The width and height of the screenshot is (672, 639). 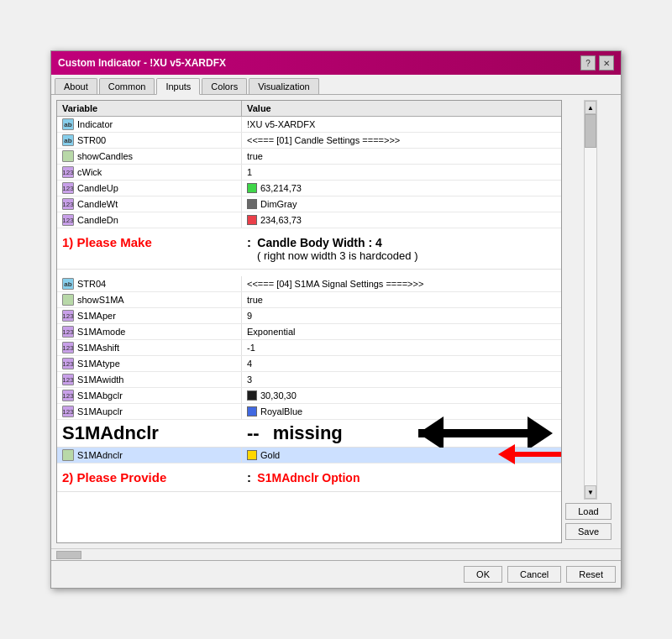 I want to click on value-cell: 3, so click(x=402, y=380).